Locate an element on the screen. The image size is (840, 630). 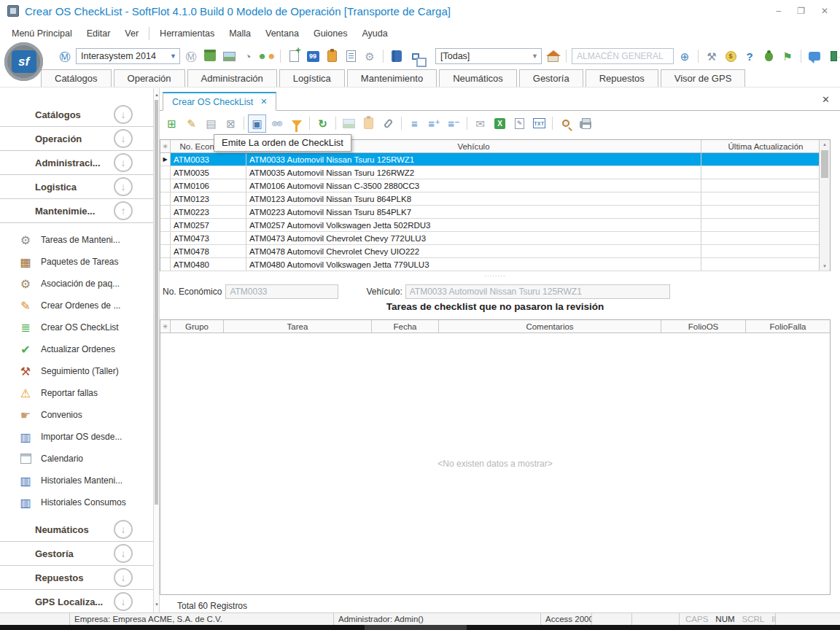
edit-record-button: ✎ is located at coordinates (191, 124).